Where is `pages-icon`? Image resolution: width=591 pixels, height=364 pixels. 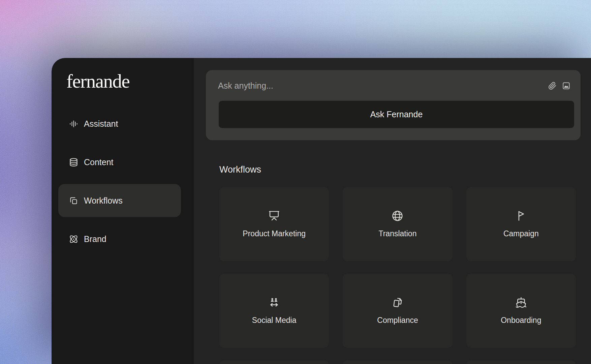
pages-icon is located at coordinates (398, 303).